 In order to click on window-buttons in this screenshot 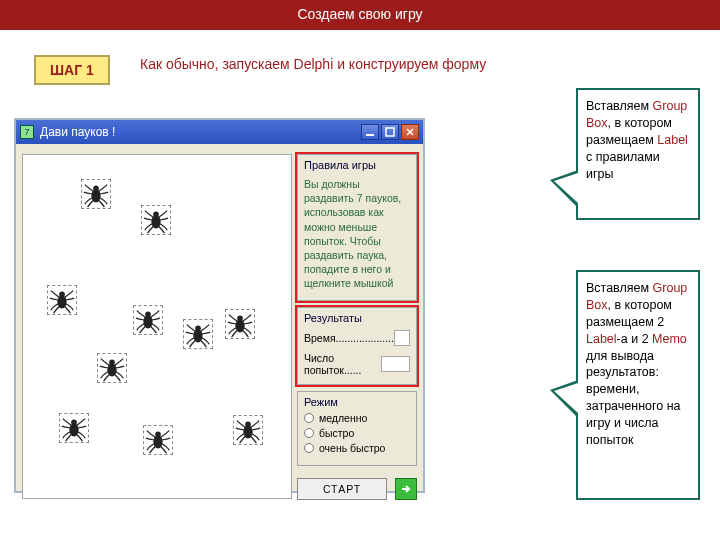, I will do `click(390, 132)`.